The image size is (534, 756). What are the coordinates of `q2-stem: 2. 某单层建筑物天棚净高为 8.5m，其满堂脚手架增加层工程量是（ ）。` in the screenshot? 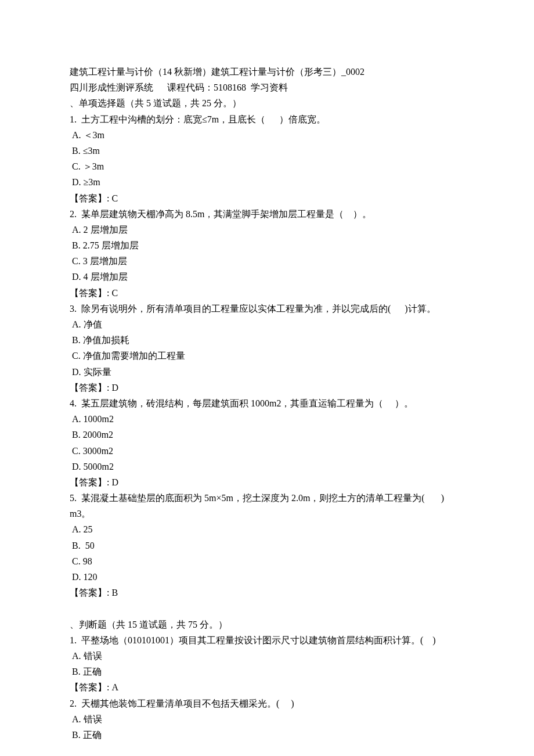 It's located at (267, 214).